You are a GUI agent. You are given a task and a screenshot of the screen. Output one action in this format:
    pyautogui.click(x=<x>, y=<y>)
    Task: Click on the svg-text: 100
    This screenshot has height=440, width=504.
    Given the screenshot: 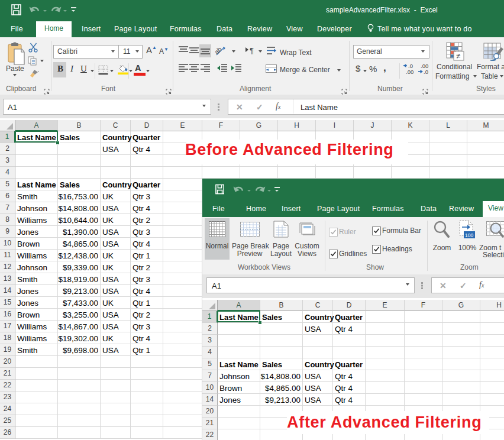 What is the action you would take?
    pyautogui.click(x=469, y=235)
    